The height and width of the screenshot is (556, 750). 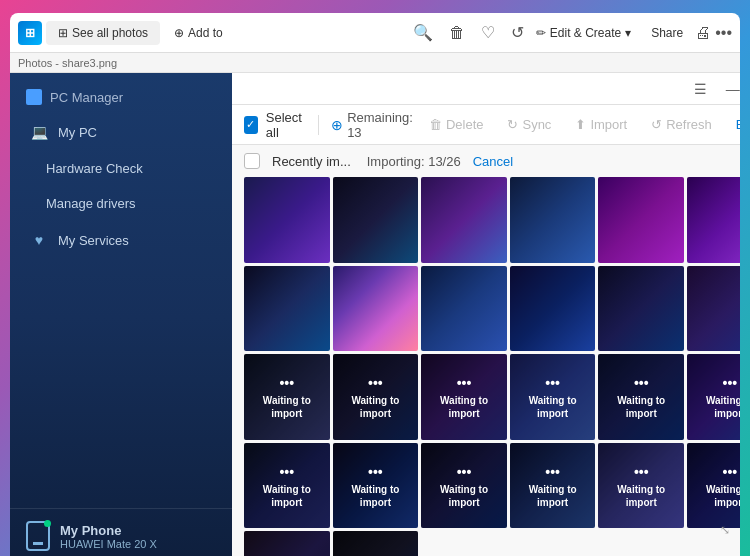 I want to click on sidebar-item-my-pc: 💻 My PC, so click(x=121, y=132).